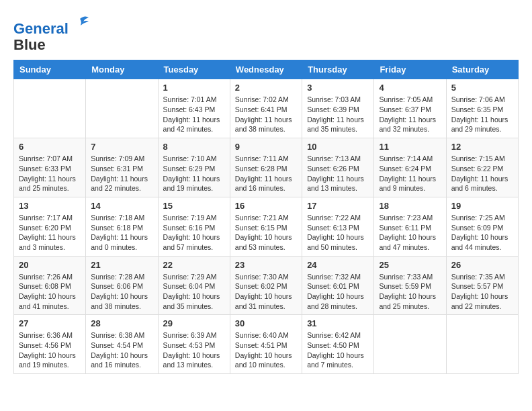 Image resolution: width=532 pixels, height=411 pixels. Describe the element at coordinates (339, 168) in the screenshot. I see `calendar-cell: 10Sunrise: 7:13 AM Sunset: 6:26 PM Dayli…` at that location.